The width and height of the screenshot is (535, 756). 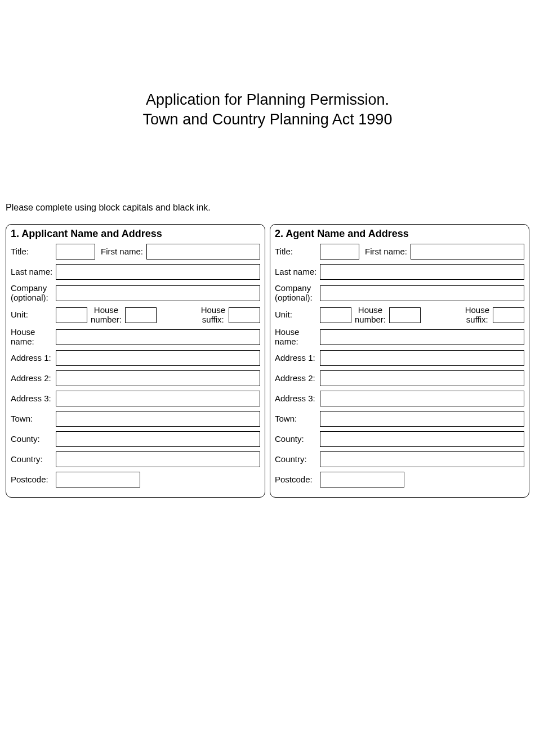 I want to click on agent-unit-label: Unit:, so click(x=297, y=315).